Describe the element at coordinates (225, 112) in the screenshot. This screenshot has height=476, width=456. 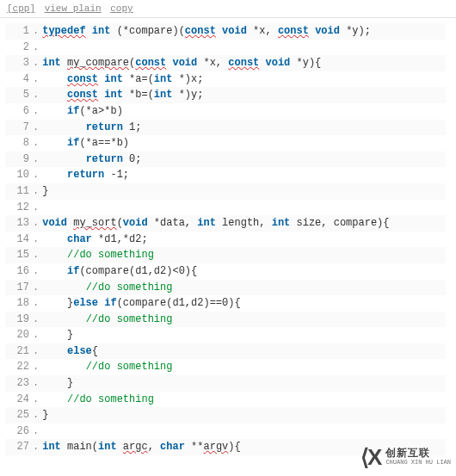
I see `code-line: 6. if(*a>*b)` at that location.